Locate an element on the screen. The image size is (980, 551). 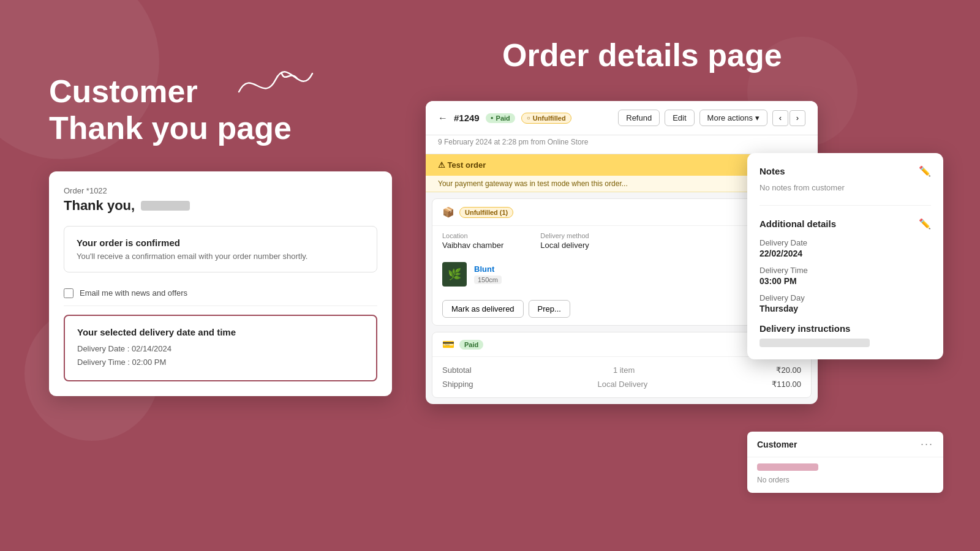
delivery-box-title: Your selected delivery date and time is located at coordinates (221, 332).